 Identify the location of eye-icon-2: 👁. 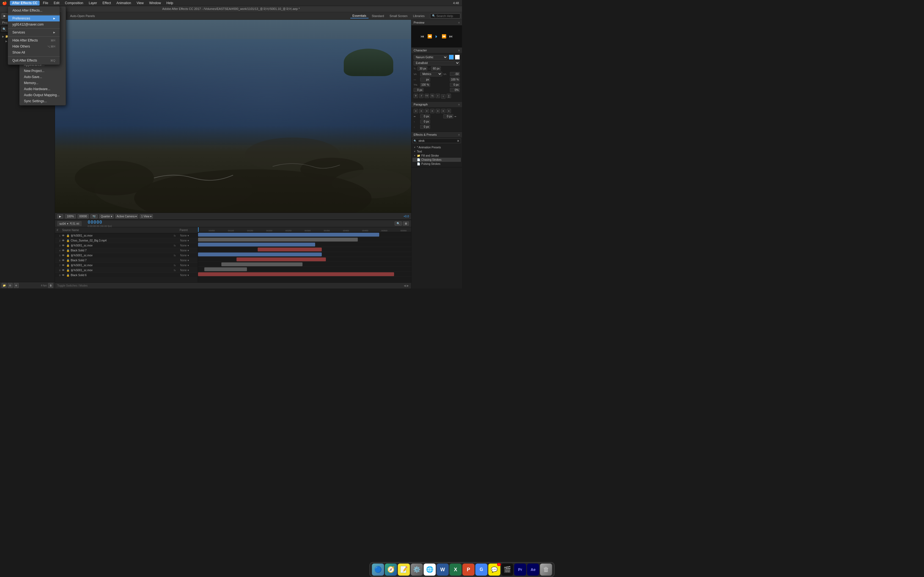
(63, 241).